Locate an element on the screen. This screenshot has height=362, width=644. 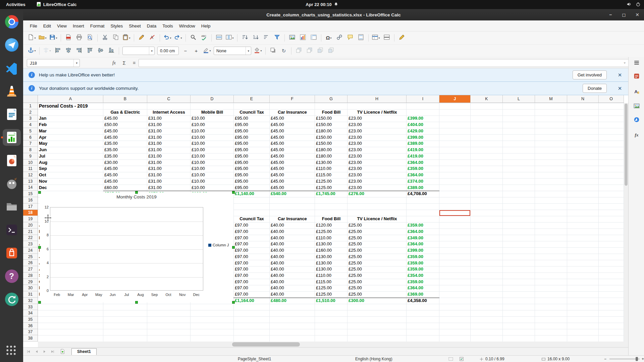
cell-A6: Apr is located at coordinates (42, 137).